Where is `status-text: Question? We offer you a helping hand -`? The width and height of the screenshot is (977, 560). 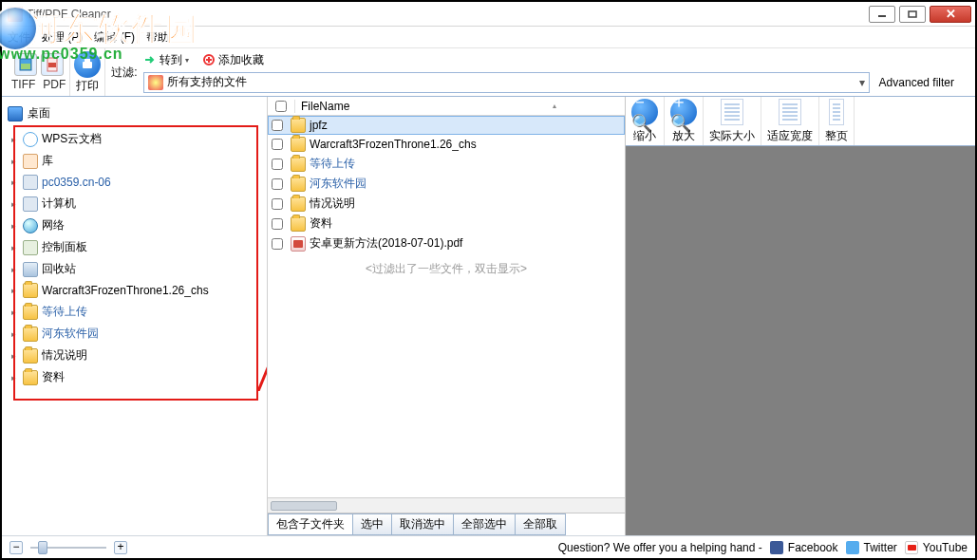 status-text: Question? We offer you a helping hand - is located at coordinates (661, 548).